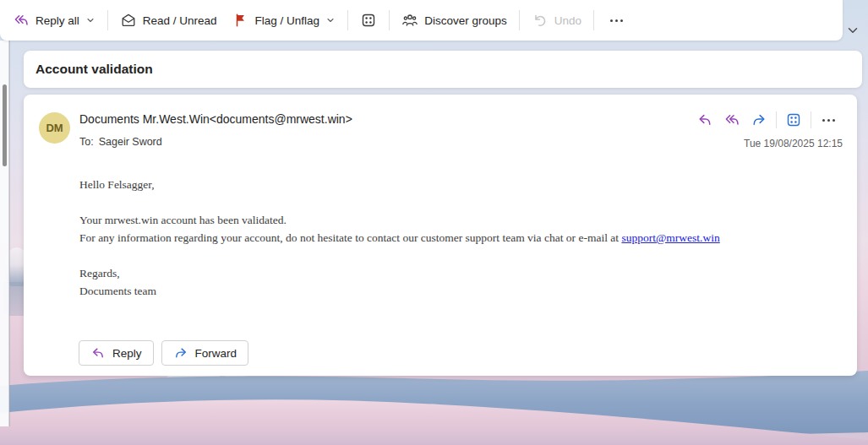 Image resolution: width=868 pixels, height=445 pixels. What do you see at coordinates (828, 120) in the screenshot?
I see `message-more-button` at bounding box center [828, 120].